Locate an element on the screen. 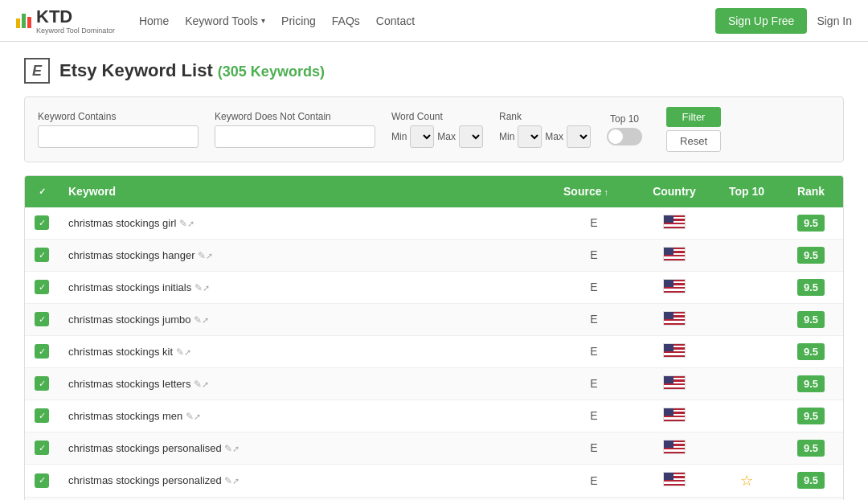  keyword-contains-input is located at coordinates (118, 137).